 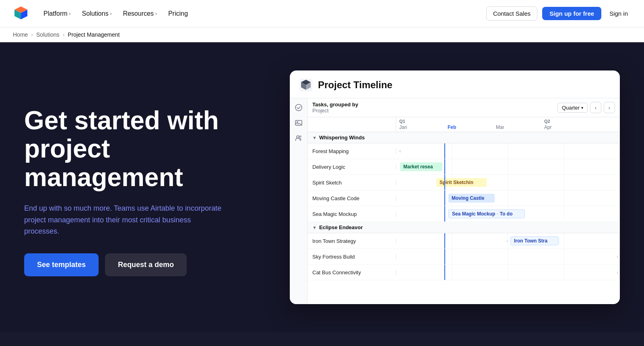 I want to click on task-bar-sea-magic: Sea Magic Mockup·To do, so click(x=487, y=214).